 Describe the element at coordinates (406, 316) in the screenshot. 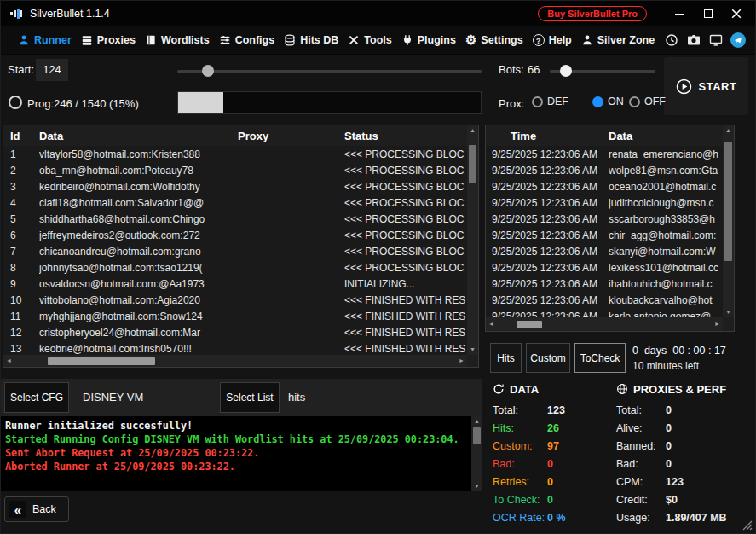

I see `cell-status: <<< FINISHED WITH RES` at that location.